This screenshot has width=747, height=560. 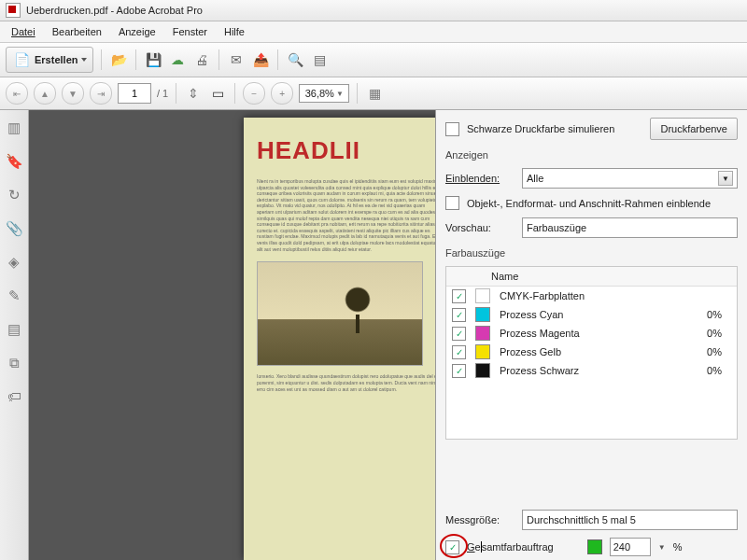 I want to click on menu-bar: Datei Bearbeiten Anzeige Fenster Hilfe, so click(x=374, y=32).